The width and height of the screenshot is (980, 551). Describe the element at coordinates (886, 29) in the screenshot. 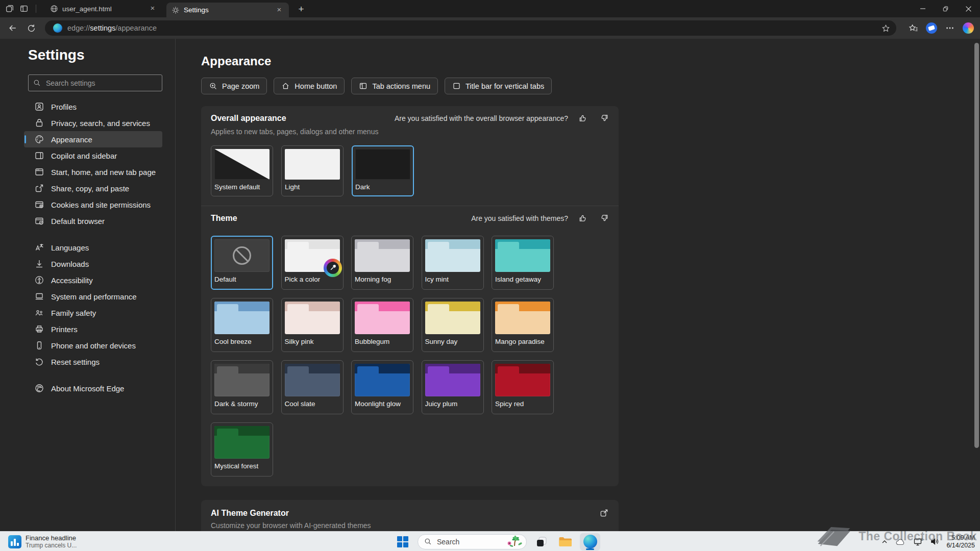

I see `favorite-star-icon` at that location.